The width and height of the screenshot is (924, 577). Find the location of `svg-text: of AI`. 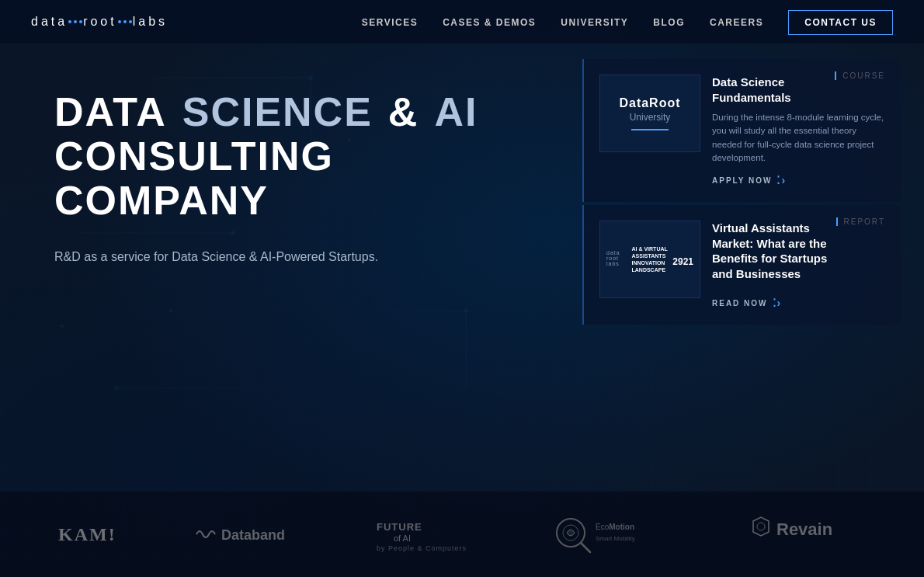

svg-text: of AI is located at coordinates (402, 538).